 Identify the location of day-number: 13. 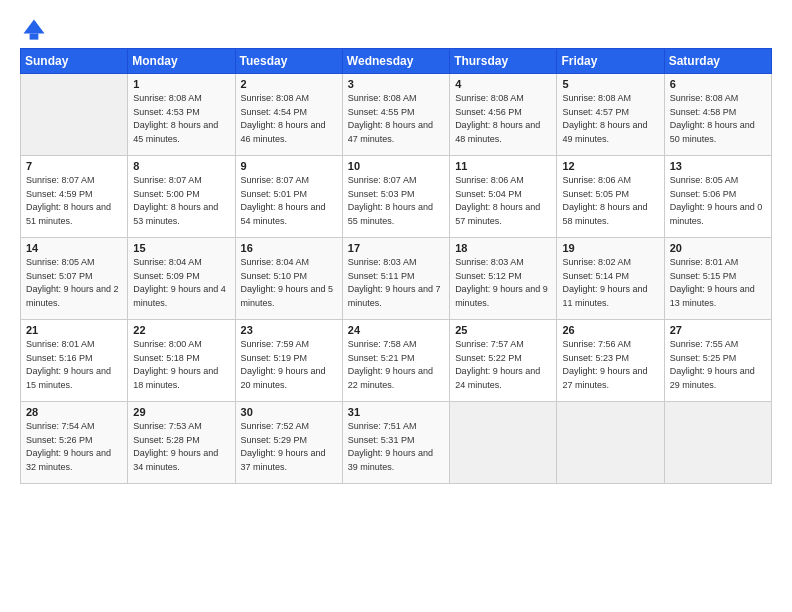
(718, 166).